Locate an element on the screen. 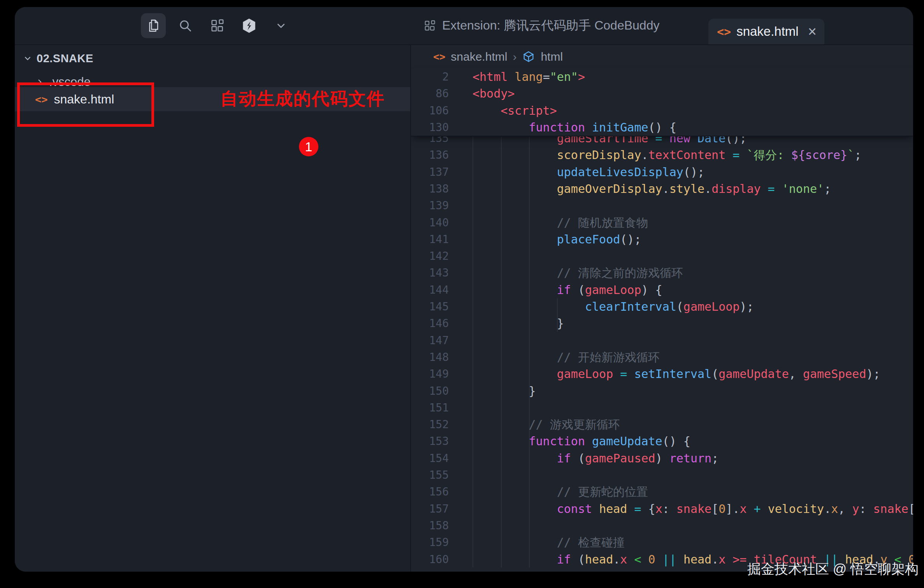  line-number: 154 is located at coordinates (430, 458).